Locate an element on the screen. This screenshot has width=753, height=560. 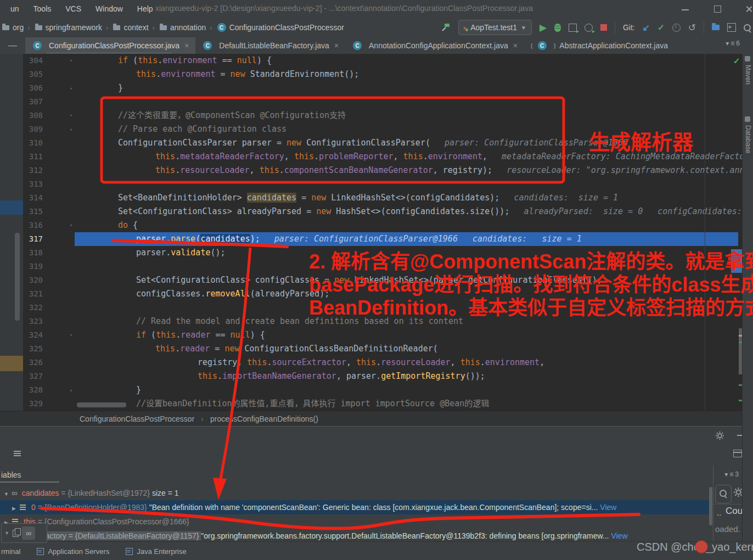
stop-button is located at coordinates (604, 27).